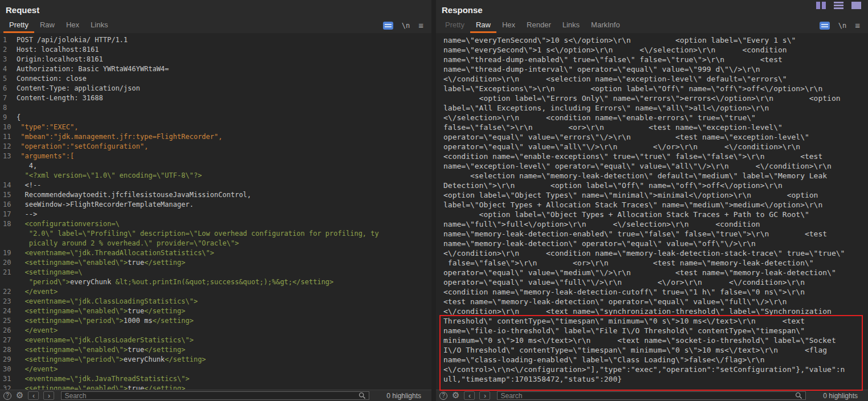 The width and height of the screenshot is (868, 401). I want to click on response-code-line: label=\"Object Types + Allocation Stack …, so click(655, 205).